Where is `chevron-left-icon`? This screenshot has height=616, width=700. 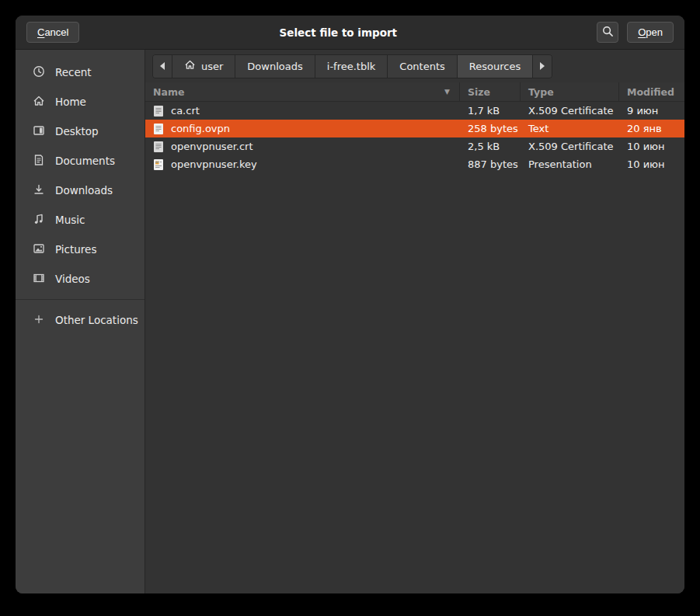
chevron-left-icon is located at coordinates (162, 67).